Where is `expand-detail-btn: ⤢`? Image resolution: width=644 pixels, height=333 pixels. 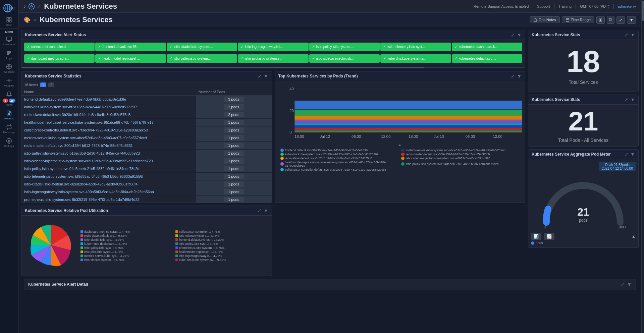
expand-detail-btn: ⤢ is located at coordinates (623, 284).